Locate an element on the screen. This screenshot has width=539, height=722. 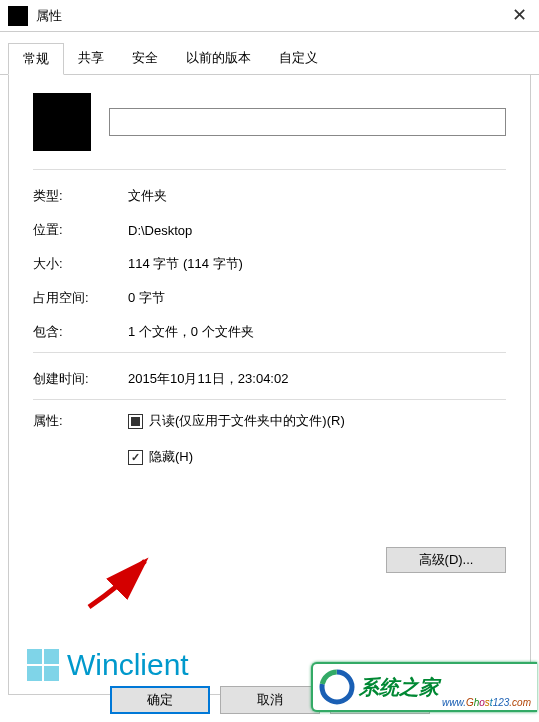
created-label: 创建时间: is located at coordinates (80, 379).